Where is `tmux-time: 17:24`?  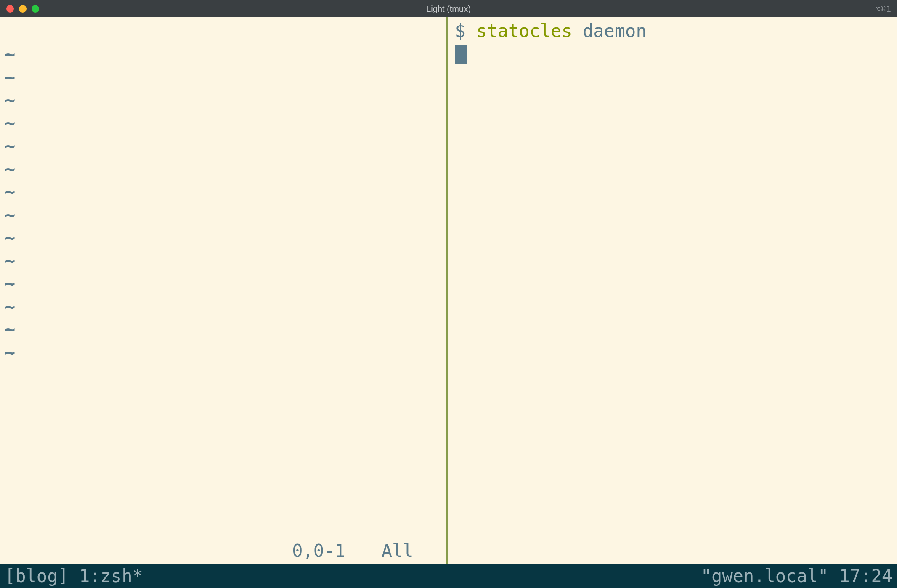
tmux-time: 17:24 is located at coordinates (866, 576).